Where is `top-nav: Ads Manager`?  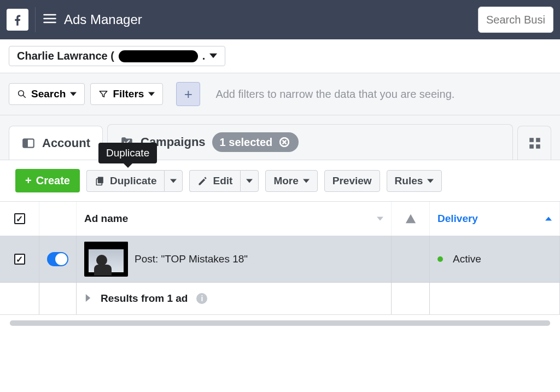
top-nav: Ads Manager is located at coordinates (280, 20).